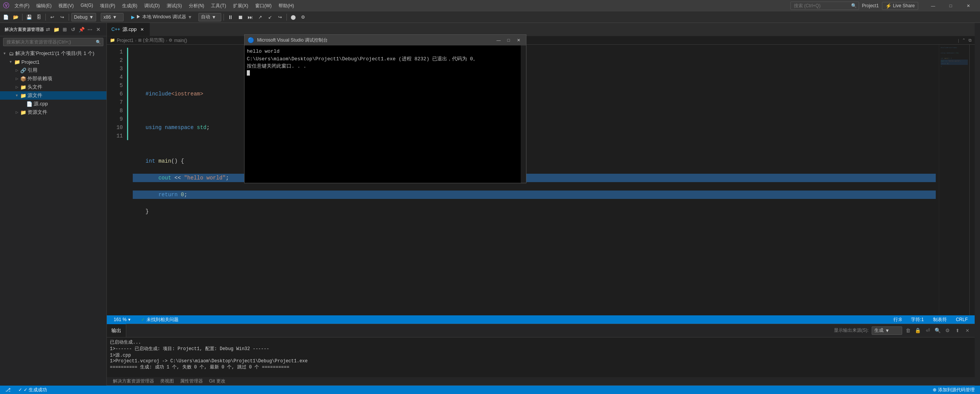 Image resolution: width=980 pixels, height=394 pixels. Describe the element at coordinates (6, 17) in the screenshot. I see `new-file-btn: 📄` at that location.